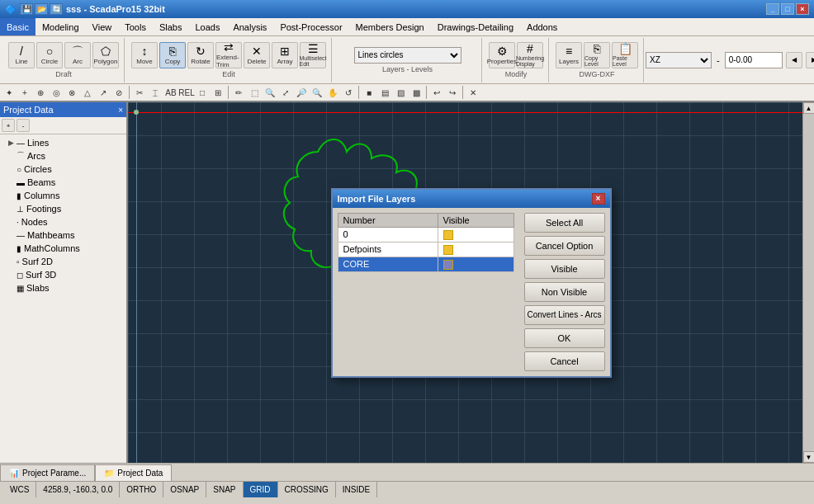 The image size is (814, 504). What do you see at coordinates (63, 143) in the screenshot?
I see `tree-item-lines: ▶ — Lines` at bounding box center [63, 143].